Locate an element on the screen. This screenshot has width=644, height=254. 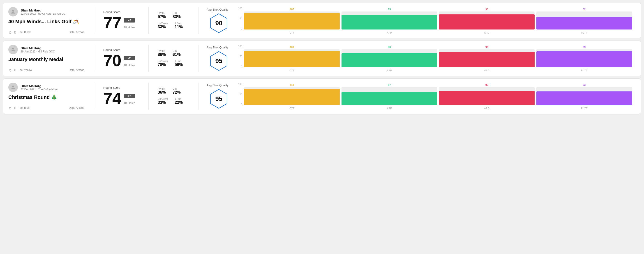
player-info: Blair McHarg 27 Dec 2021 · The Oxfordshi… is located at coordinates (39, 88).